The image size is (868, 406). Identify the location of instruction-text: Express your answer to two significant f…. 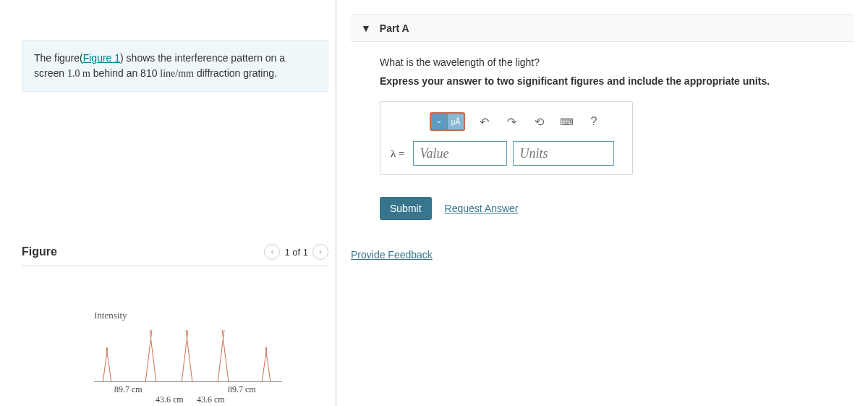
(616, 81).